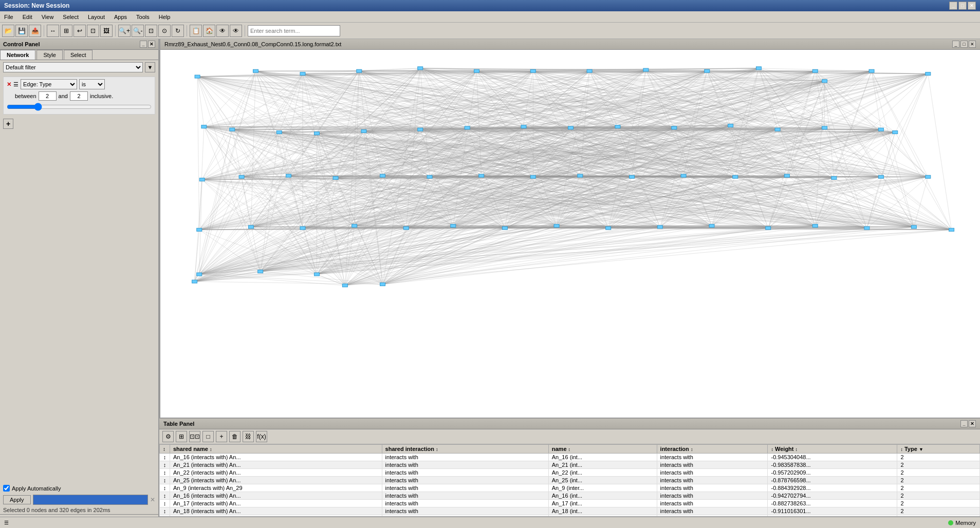 This screenshot has width=980, height=528. What do you see at coordinates (294, 31) in the screenshot?
I see `search-input` at bounding box center [294, 31].